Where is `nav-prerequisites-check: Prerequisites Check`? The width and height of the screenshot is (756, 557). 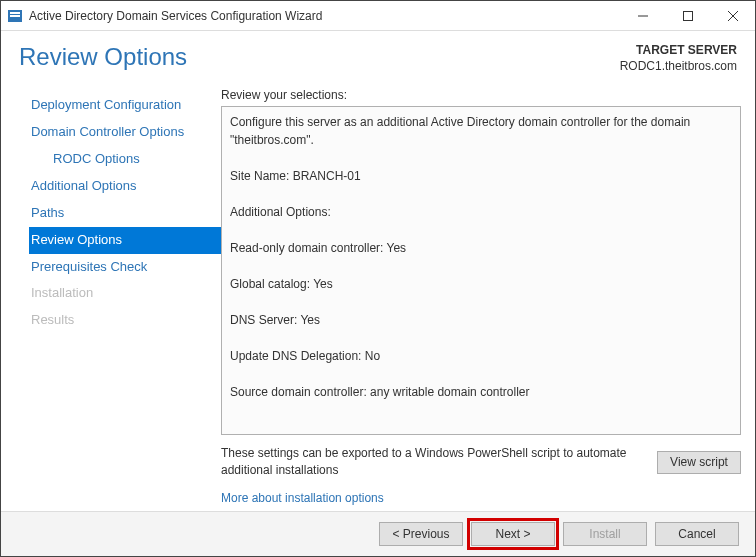 nav-prerequisites-check: Prerequisites Check is located at coordinates (125, 268).